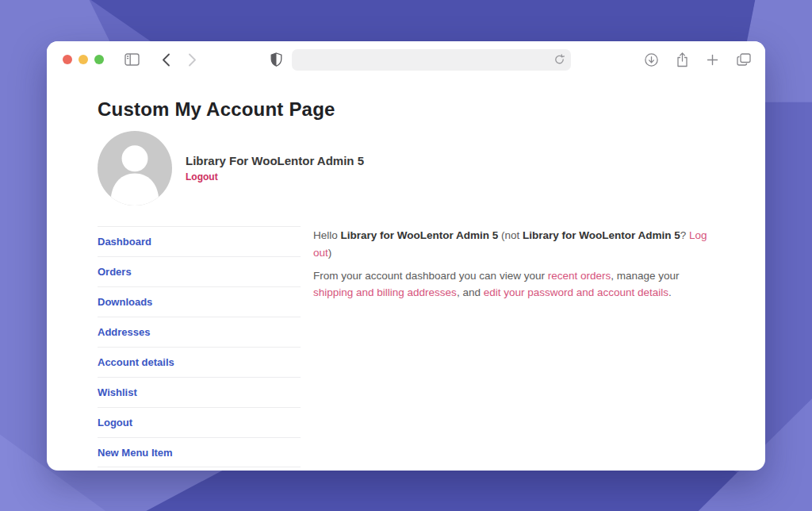 This screenshot has width=812, height=511. I want to click on hello-username: Library for WooLentor Admin 5, so click(420, 235).